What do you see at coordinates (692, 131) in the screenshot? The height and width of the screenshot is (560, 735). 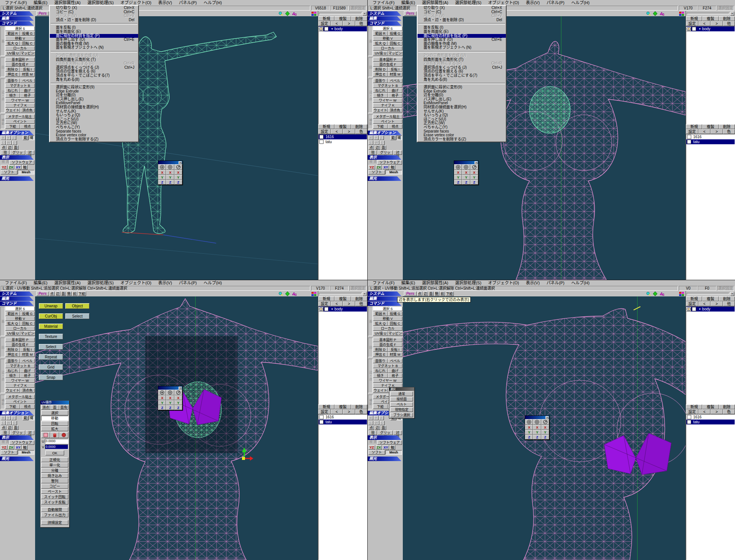 I see `material-option-button: 設定` at bounding box center [692, 131].